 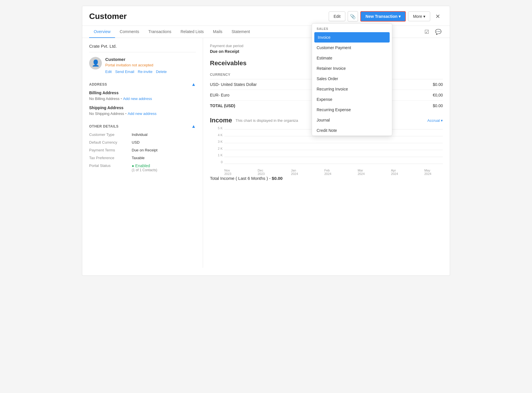 I want to click on dropdown-item-recurring-expense: Recurring Expense, so click(x=352, y=110).